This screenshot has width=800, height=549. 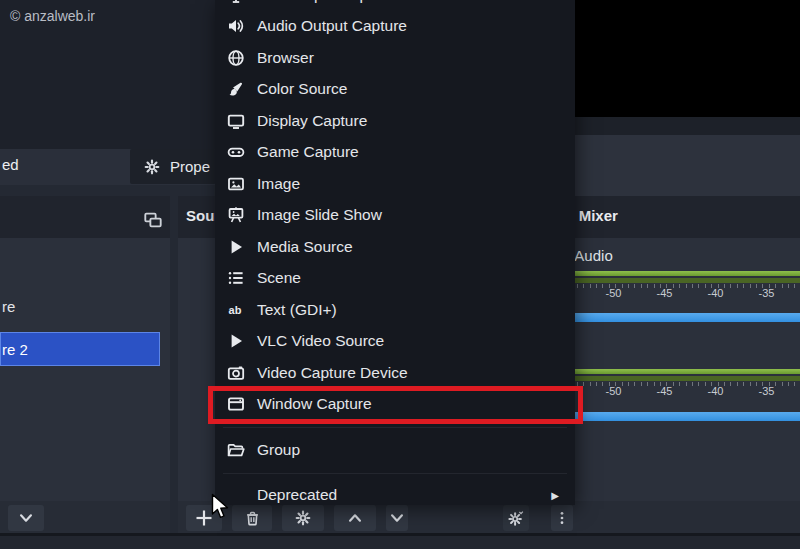 I want to click on globe-icon, so click(x=236, y=58).